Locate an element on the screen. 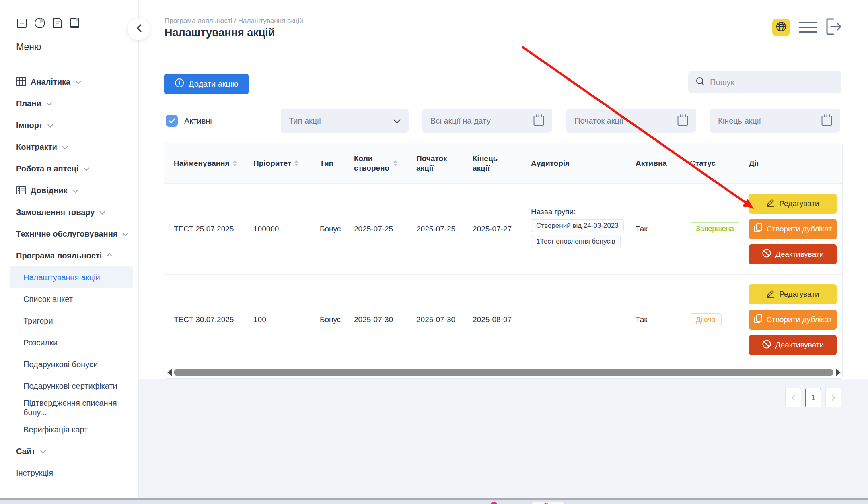  sidebar-item-triggers: Тригери is located at coordinates (69, 321).